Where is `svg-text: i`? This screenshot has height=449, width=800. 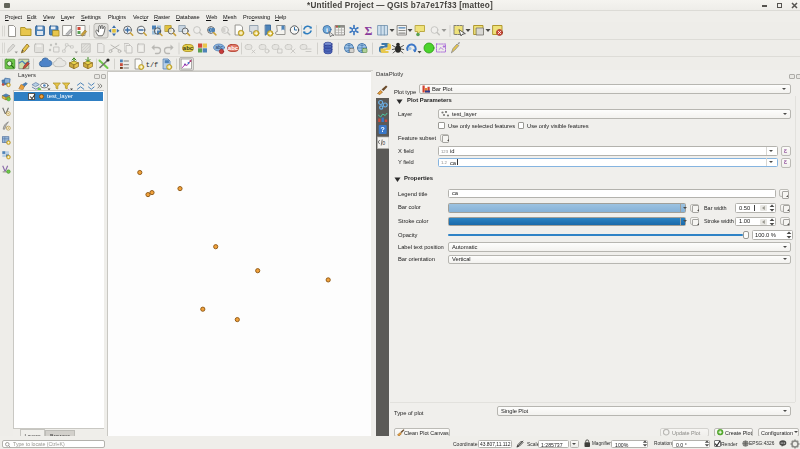
svg-text: i is located at coordinates (327, 30).